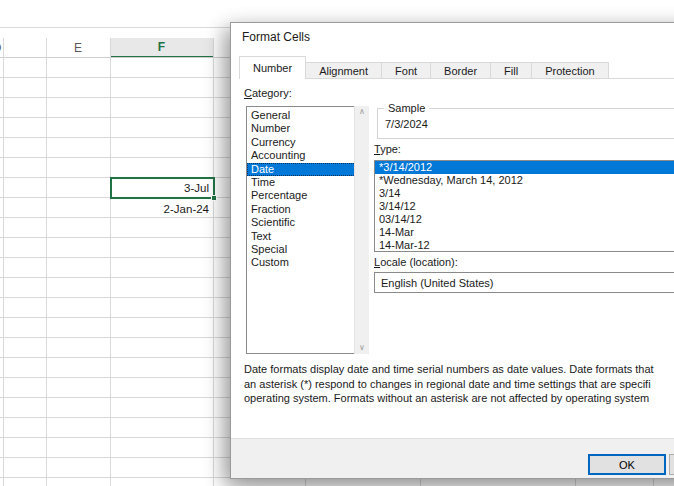  I want to click on category-item: Accounting, so click(308, 156).